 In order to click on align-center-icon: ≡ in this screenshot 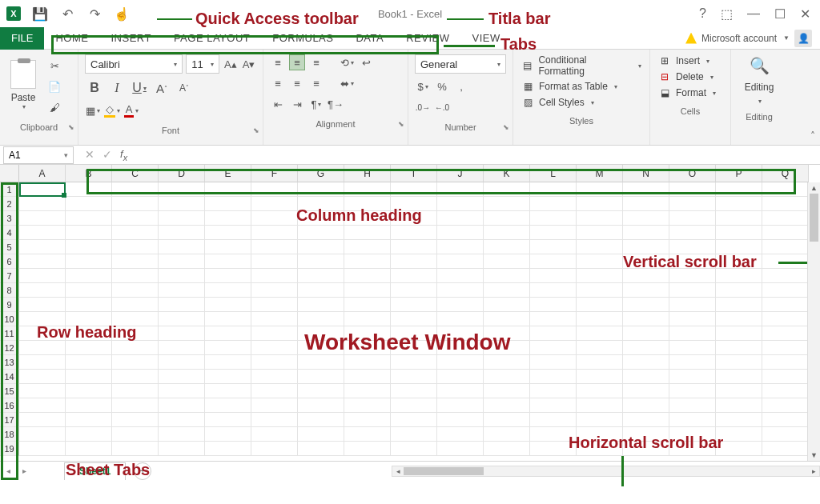, I will do `click(297, 83)`.